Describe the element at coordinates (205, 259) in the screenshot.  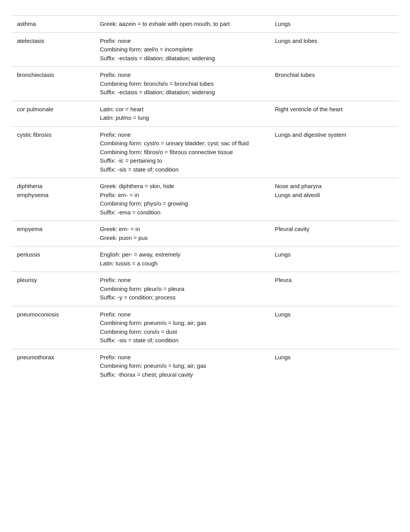
I see `table-row: pertussisEnglish: per- = away, extremely…` at that location.